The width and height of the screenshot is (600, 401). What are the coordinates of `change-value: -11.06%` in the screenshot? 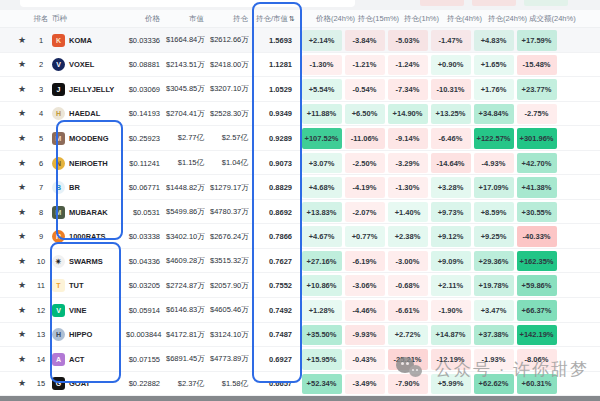 It's located at (365, 138).